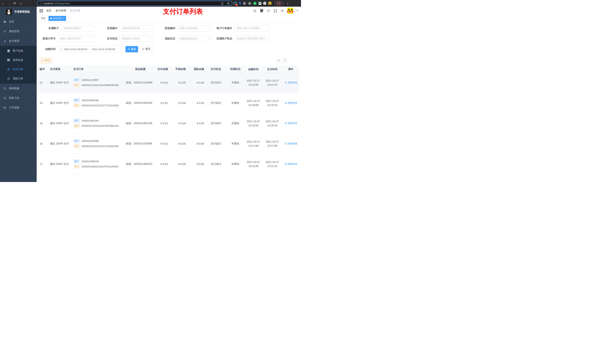 The image size is (602, 364). I want to click on sidebar-fold-icon, so click(41, 11).